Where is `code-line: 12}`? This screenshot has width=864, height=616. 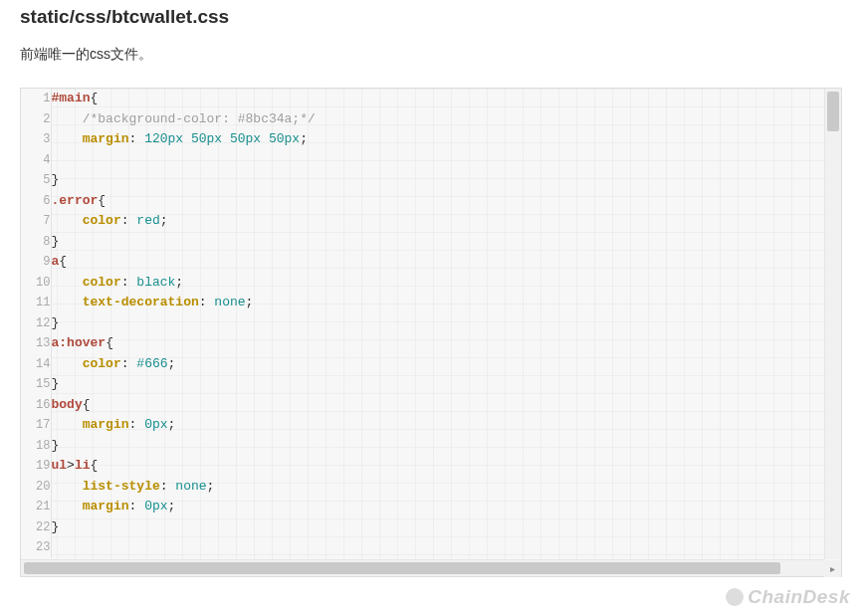
code-line: 12} is located at coordinates (442, 324).